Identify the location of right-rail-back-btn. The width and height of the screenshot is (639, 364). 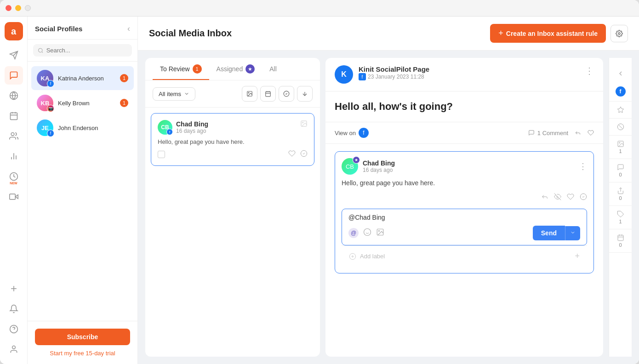
(621, 74).